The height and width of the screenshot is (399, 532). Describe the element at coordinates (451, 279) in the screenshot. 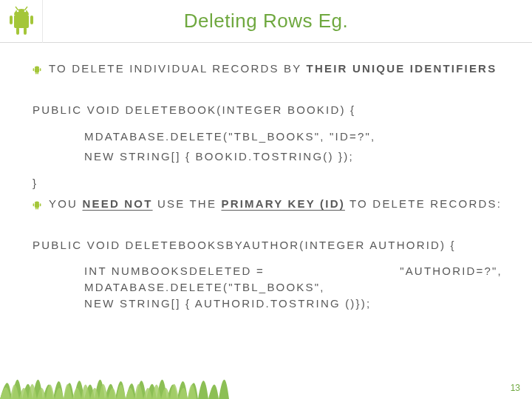

I see `code-line: "AUTHORID=?",` at that location.